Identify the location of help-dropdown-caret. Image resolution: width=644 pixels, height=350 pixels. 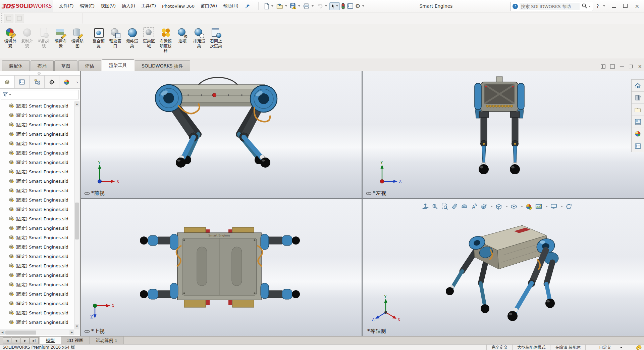
(604, 6).